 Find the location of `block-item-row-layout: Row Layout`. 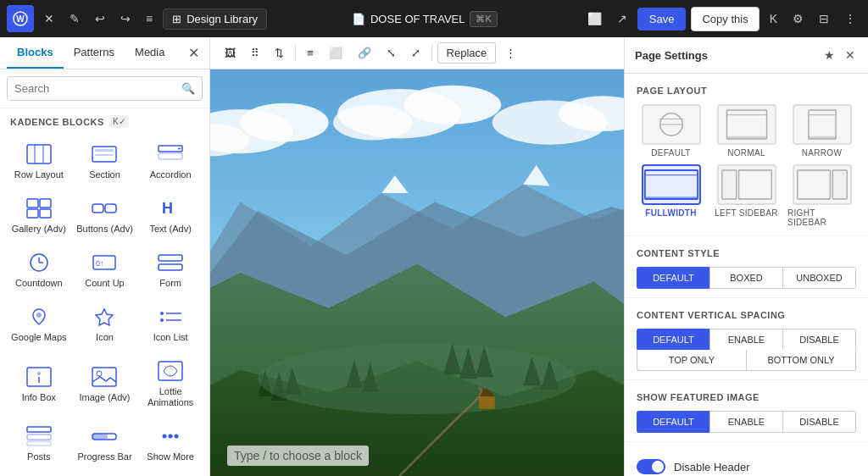

block-item-row-layout: Row Layout is located at coordinates (39, 161).